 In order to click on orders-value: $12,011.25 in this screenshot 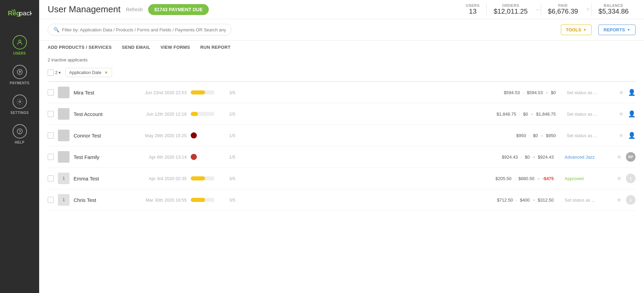, I will do `click(511, 12)`.